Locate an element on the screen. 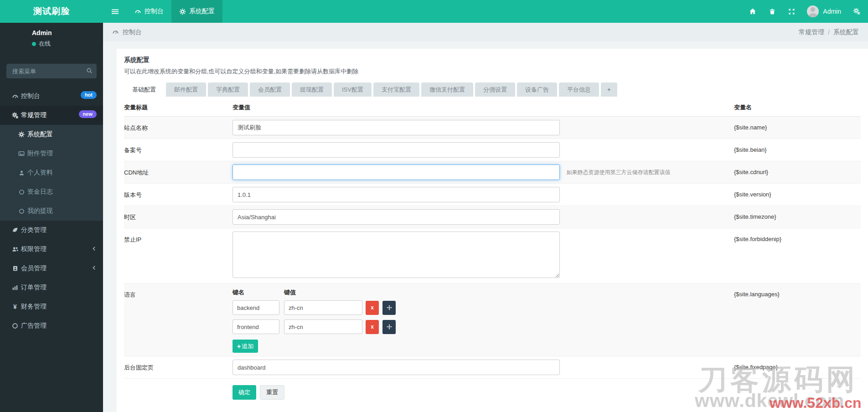 This screenshot has width=868, height=412. sidebar-item-profile: 个人资料 is located at coordinates (52, 173).